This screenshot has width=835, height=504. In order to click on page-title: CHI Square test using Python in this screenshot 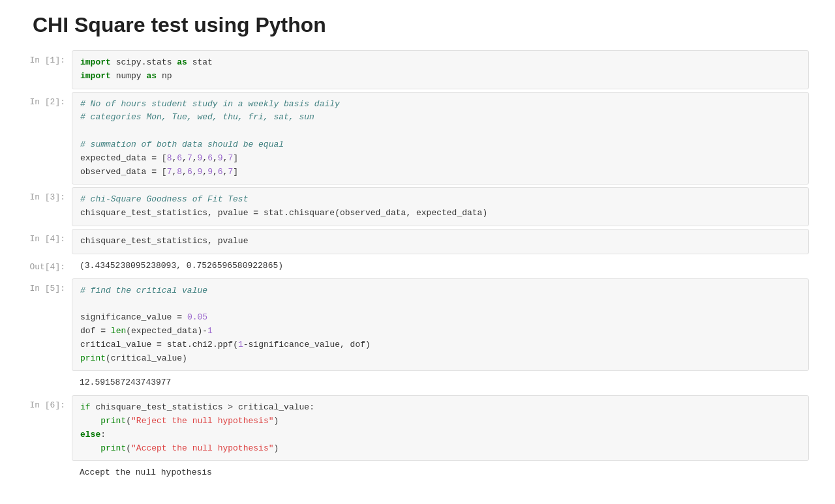, I will do `click(418, 25)`.